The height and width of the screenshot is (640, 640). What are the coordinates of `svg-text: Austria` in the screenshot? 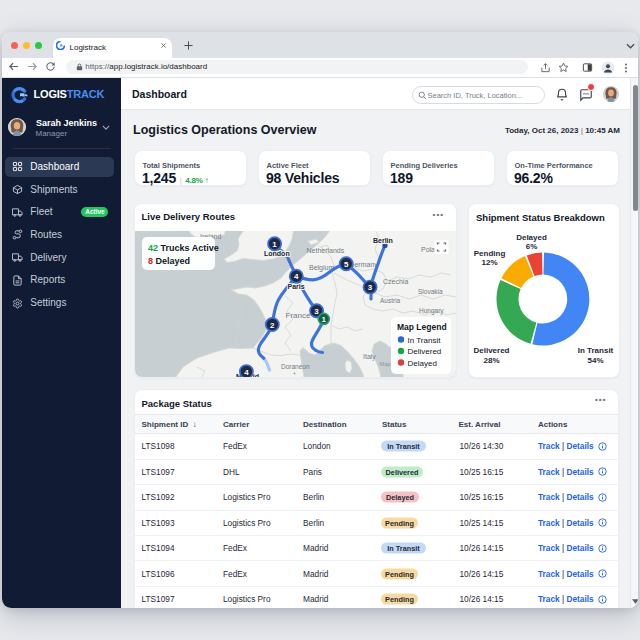 It's located at (390, 300).